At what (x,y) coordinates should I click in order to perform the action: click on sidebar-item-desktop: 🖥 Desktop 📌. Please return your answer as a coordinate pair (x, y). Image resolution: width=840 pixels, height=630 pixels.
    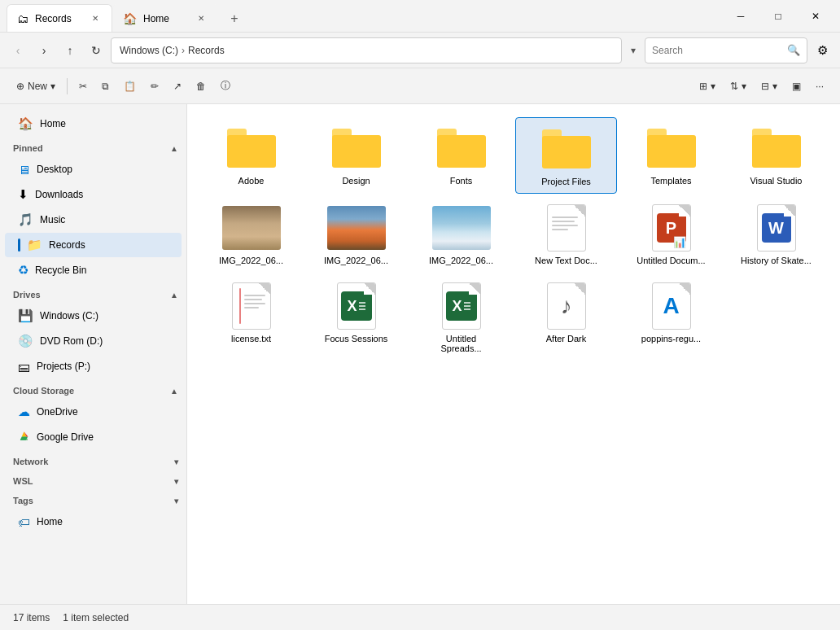
    Looking at the image, I should click on (93, 169).